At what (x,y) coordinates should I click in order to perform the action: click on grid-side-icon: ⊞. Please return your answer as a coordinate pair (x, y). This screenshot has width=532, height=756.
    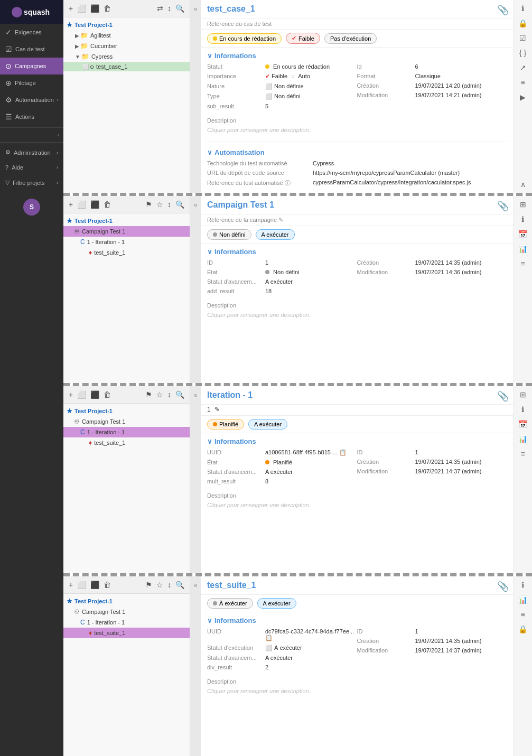
    Looking at the image, I should click on (523, 204).